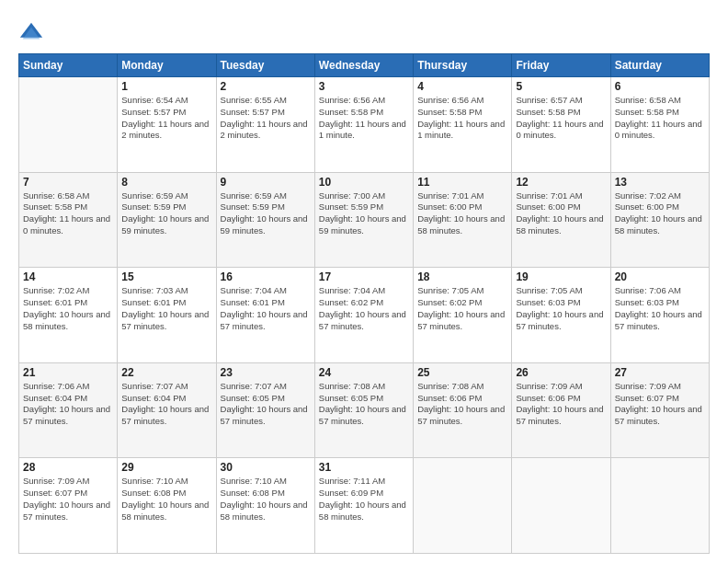  What do you see at coordinates (364, 66) in the screenshot?
I see `header-row: SundayMondayTuesdayWednesdayThursdayFrid…` at bounding box center [364, 66].